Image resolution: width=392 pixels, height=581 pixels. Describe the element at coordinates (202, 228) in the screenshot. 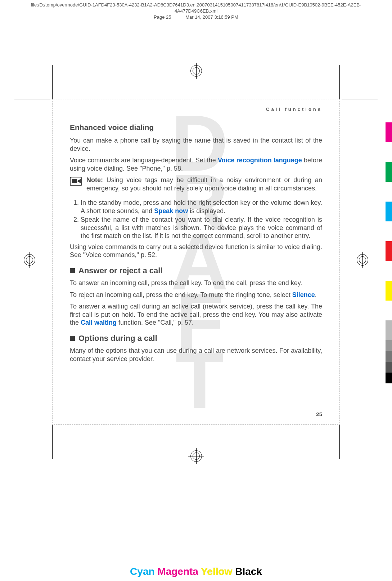

I see `list-item: Speak the name of the contact you want t…` at that location.